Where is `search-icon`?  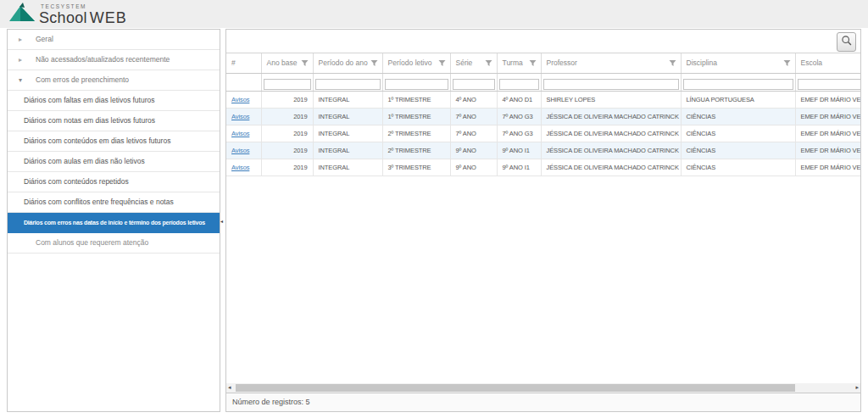
search-icon is located at coordinates (847, 42).